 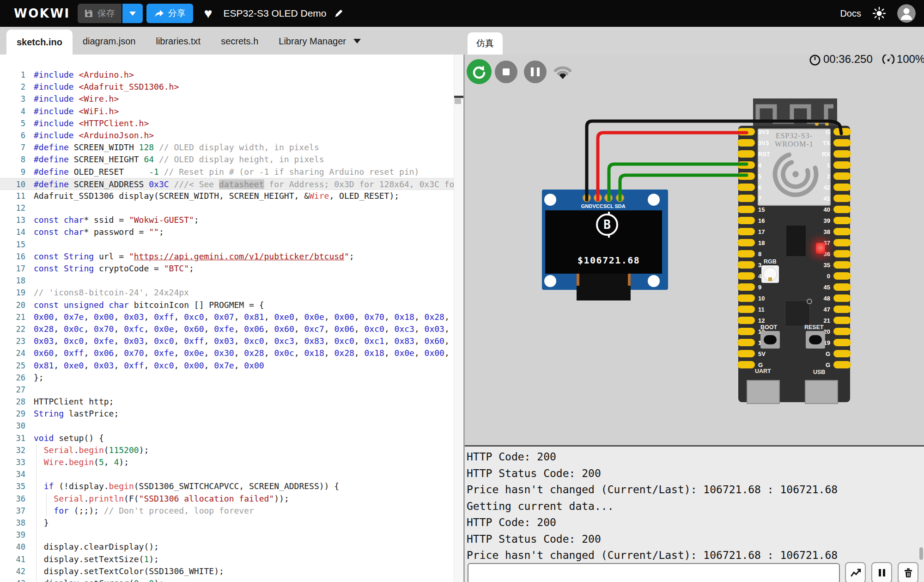 I want to click on board-pin-left-5: 5, so click(x=755, y=176).